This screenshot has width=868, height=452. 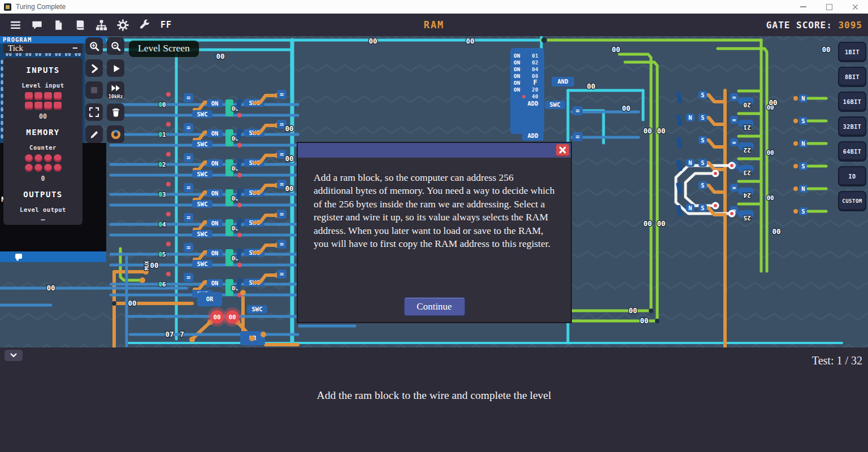 What do you see at coordinates (43, 85) in the screenshot?
I see `inputs-label: Level input` at bounding box center [43, 85].